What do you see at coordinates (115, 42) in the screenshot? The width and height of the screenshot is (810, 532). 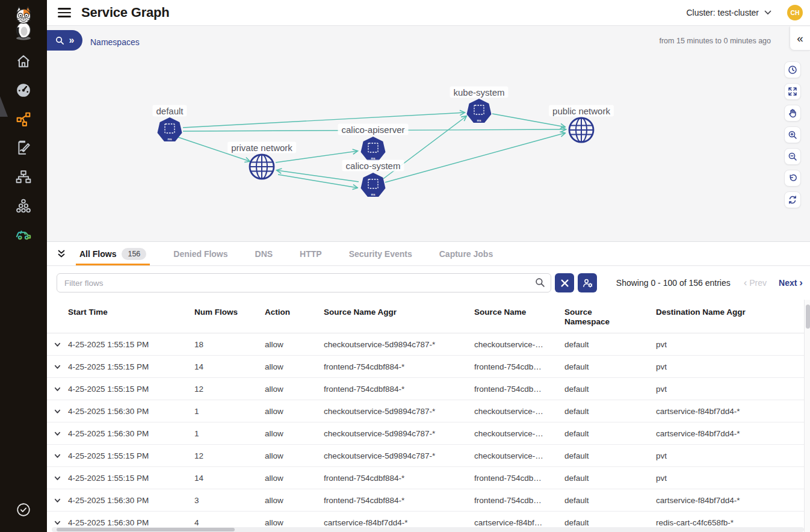 I see `breadcrumb: Namespaces` at bounding box center [115, 42].